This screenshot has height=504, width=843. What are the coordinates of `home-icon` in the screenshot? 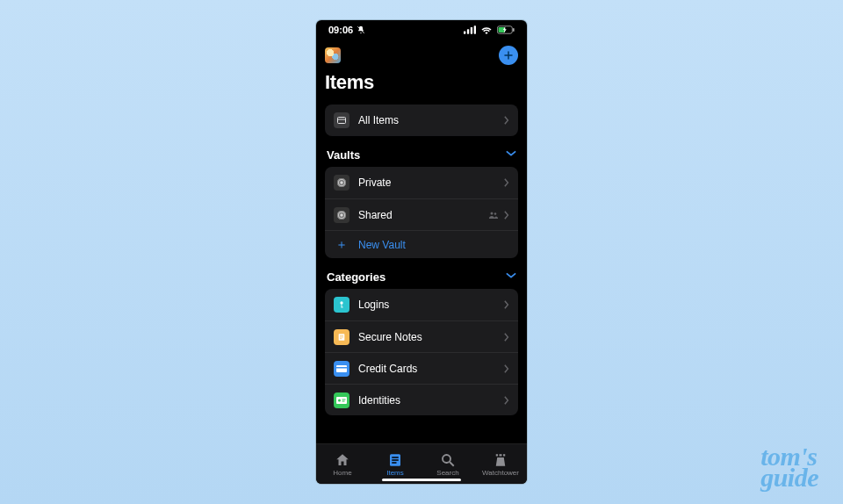 It's located at (342, 460).